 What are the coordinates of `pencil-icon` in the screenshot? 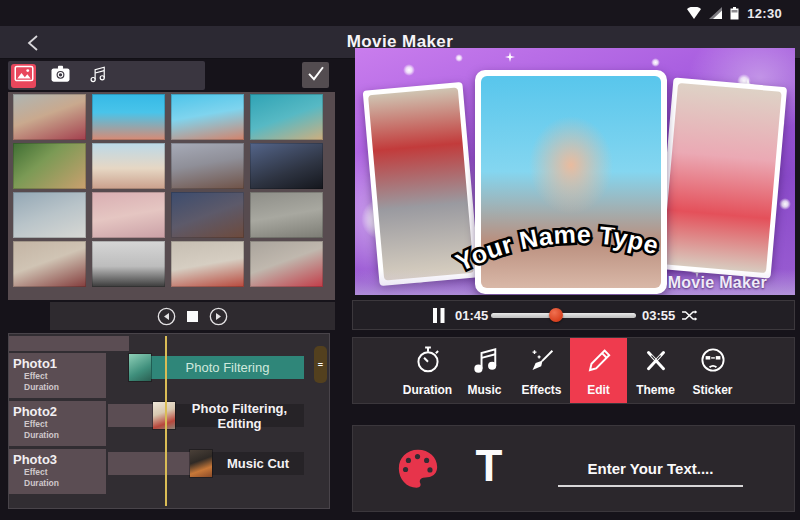 It's located at (599, 362).